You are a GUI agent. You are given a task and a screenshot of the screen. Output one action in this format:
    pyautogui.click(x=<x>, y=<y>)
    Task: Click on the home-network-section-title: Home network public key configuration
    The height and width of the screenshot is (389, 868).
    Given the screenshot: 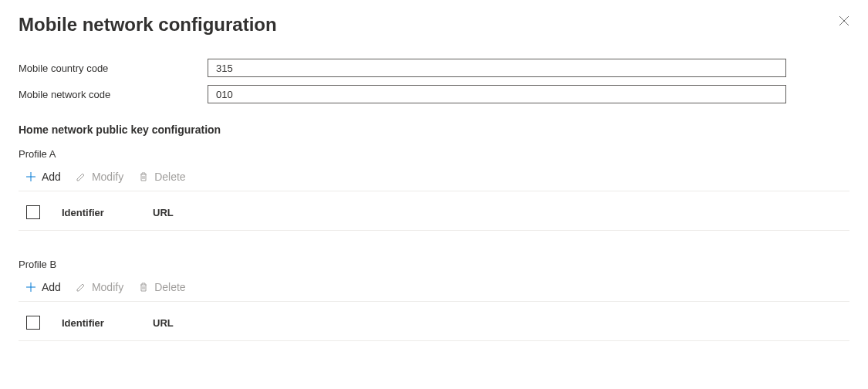 What is the action you would take?
    pyautogui.click(x=434, y=130)
    